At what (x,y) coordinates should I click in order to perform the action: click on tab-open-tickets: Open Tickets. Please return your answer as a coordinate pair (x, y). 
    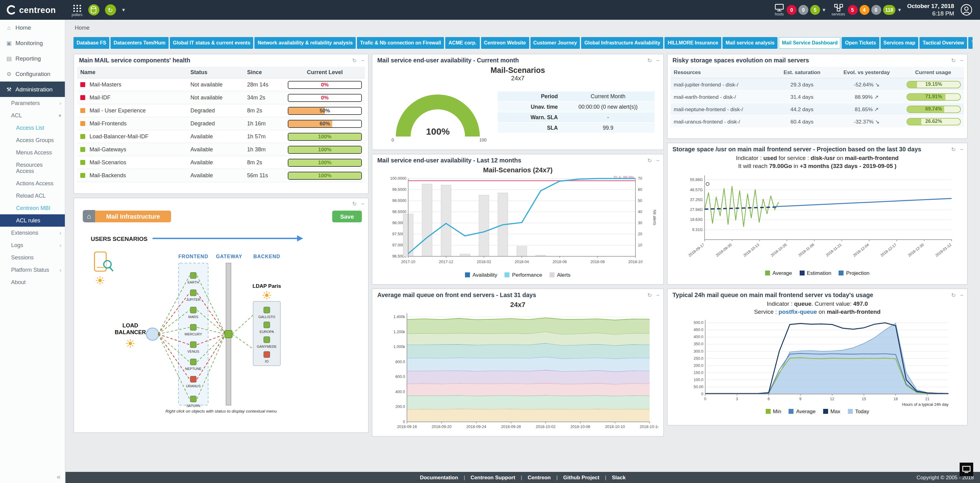
    Looking at the image, I should click on (861, 43).